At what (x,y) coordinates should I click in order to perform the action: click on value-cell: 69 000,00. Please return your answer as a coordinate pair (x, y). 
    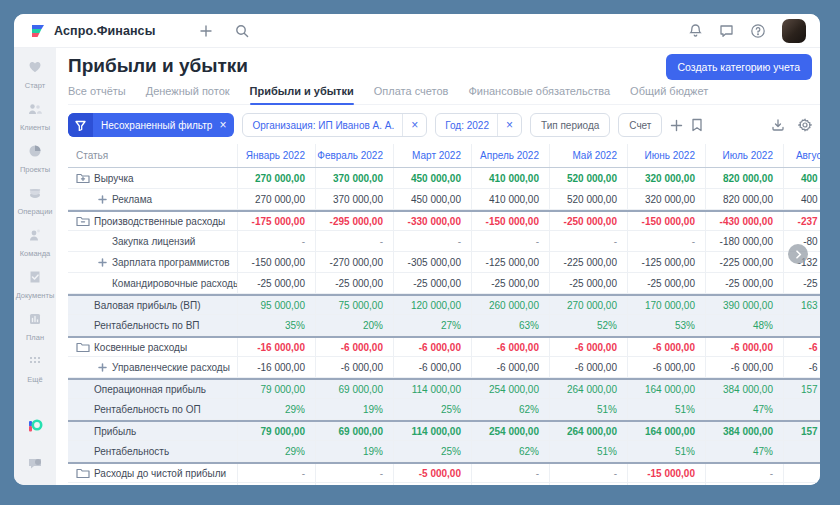
    Looking at the image, I should click on (355, 389).